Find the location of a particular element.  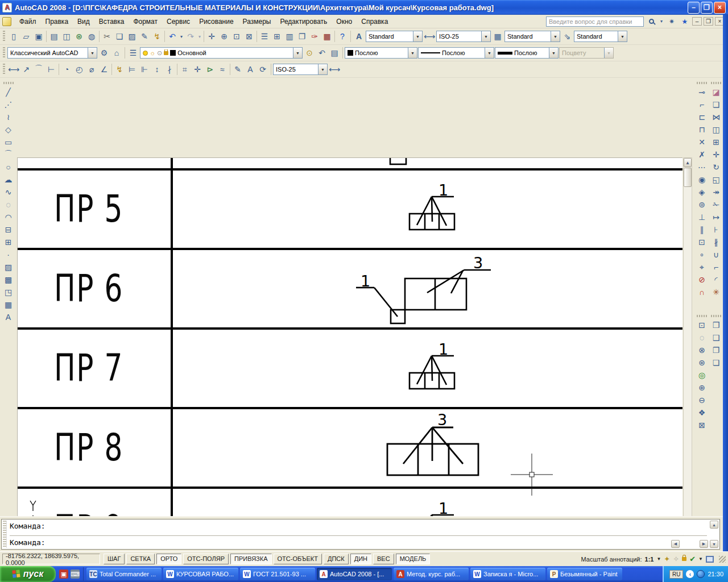

row-label-ПР-8: ПР 8 is located at coordinates (89, 448).